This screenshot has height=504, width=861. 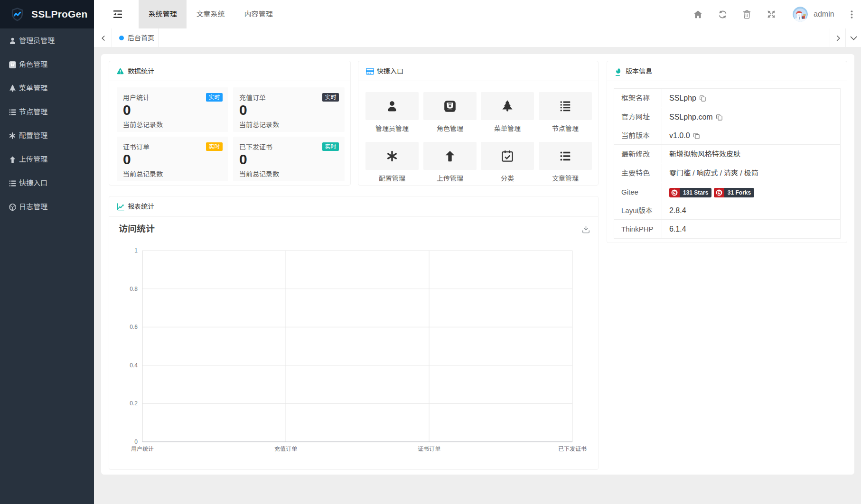 I want to click on svg-text: 充值订单, so click(x=286, y=449).